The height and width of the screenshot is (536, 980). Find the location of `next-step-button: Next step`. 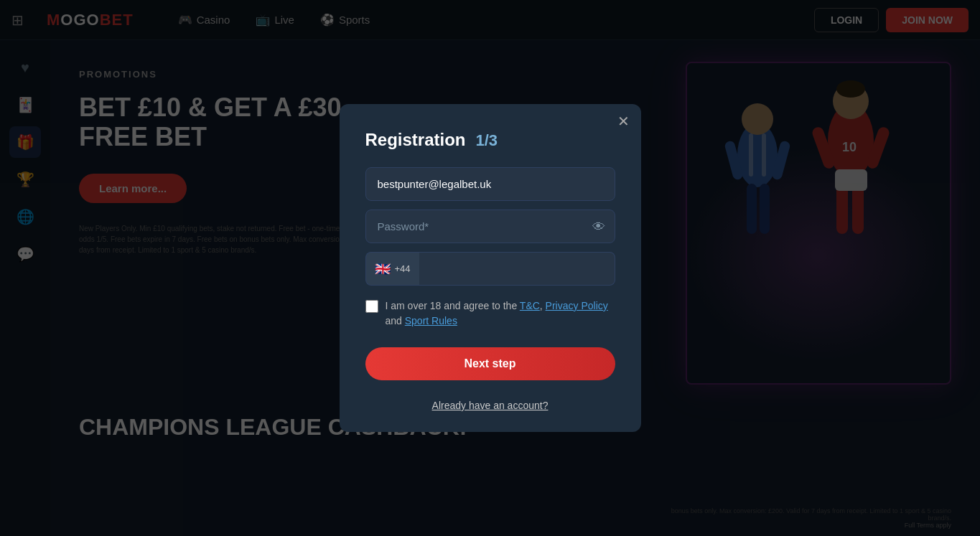

next-step-button: Next step is located at coordinates (490, 364).